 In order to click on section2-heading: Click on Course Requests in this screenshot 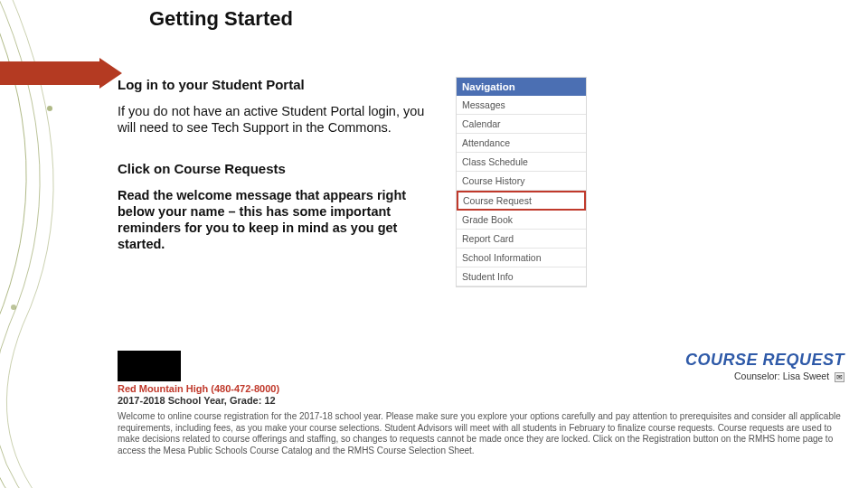, I will do `click(276, 170)`.